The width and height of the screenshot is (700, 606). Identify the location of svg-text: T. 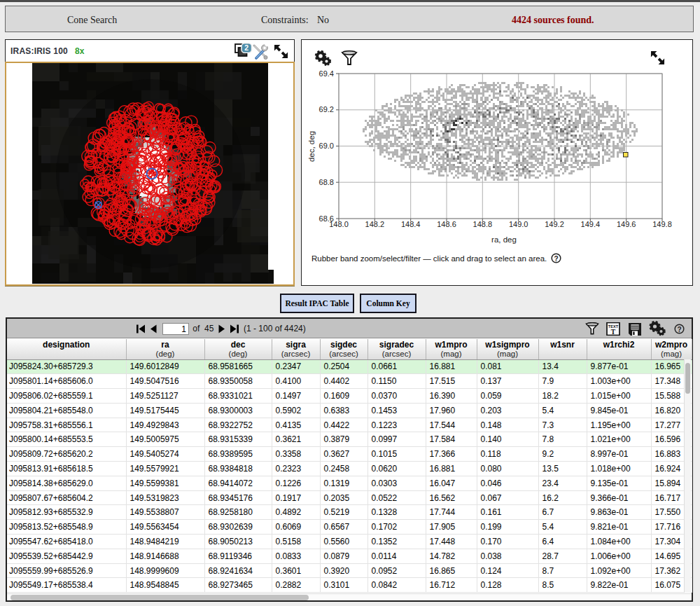
(613, 331).